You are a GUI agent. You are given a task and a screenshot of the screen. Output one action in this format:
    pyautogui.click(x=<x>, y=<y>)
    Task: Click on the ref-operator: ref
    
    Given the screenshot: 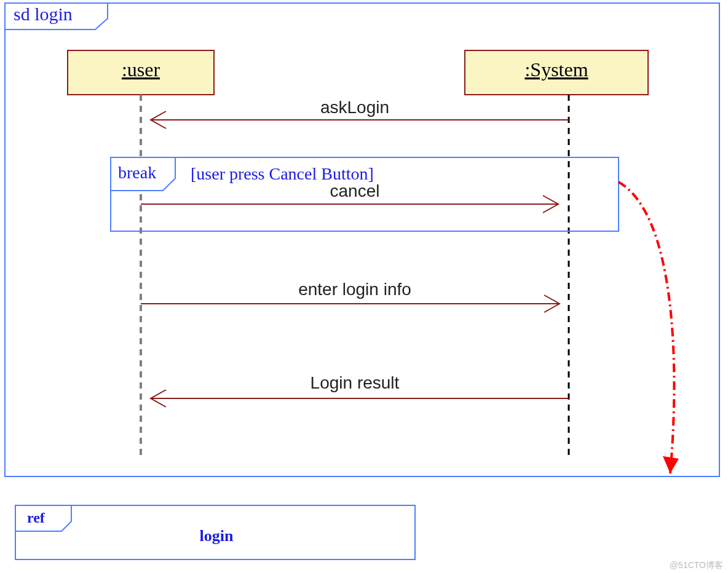 What is the action you would take?
    pyautogui.click(x=36, y=518)
    